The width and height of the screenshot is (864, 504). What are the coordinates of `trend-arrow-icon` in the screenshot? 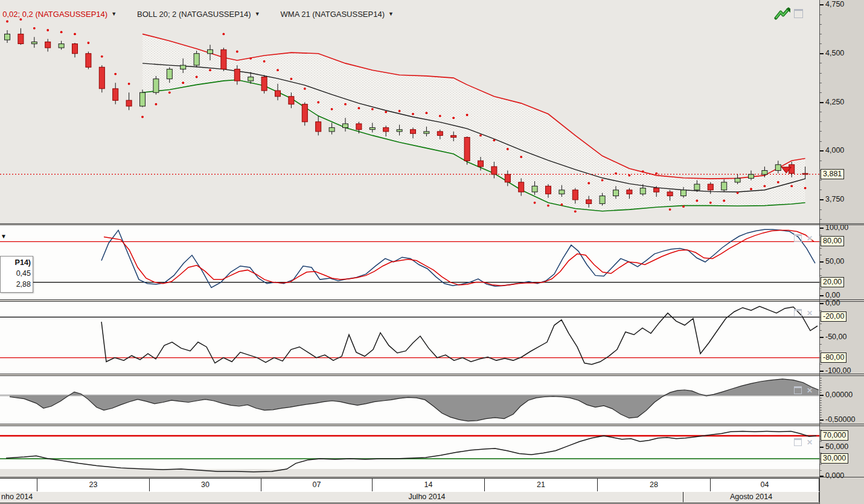 It's located at (783, 14).